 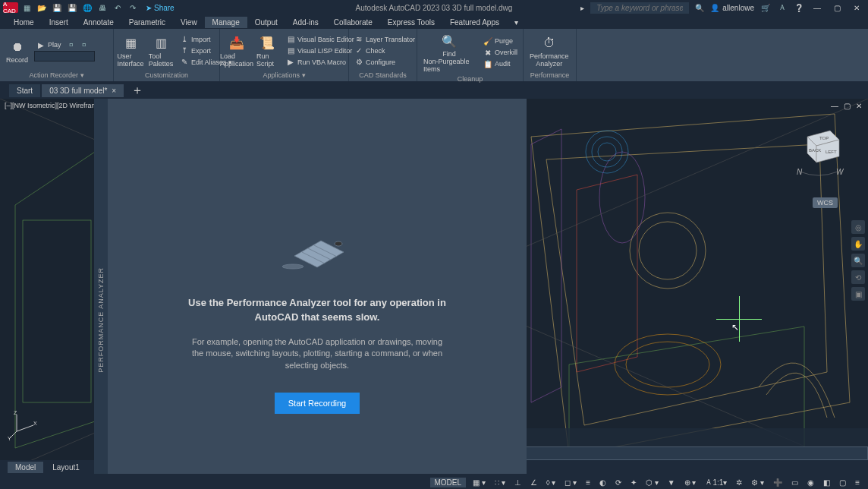 What do you see at coordinates (54, 106) in the screenshot?
I see `viewport-label: [–][NW Isometric][2D Wireframe]` at bounding box center [54, 106].